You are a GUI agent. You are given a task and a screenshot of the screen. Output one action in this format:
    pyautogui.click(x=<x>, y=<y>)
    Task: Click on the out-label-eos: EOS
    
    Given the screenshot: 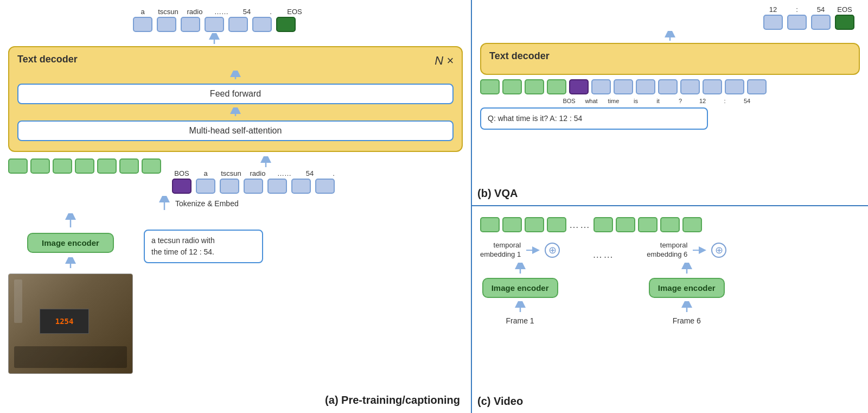 What is the action you would take?
    pyautogui.click(x=295, y=12)
    